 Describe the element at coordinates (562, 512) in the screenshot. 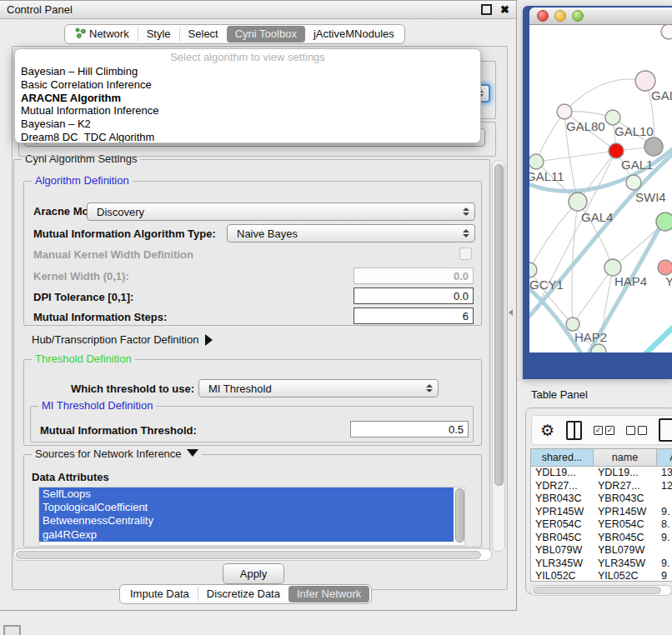

I see `table-cell: YPR145W` at that location.